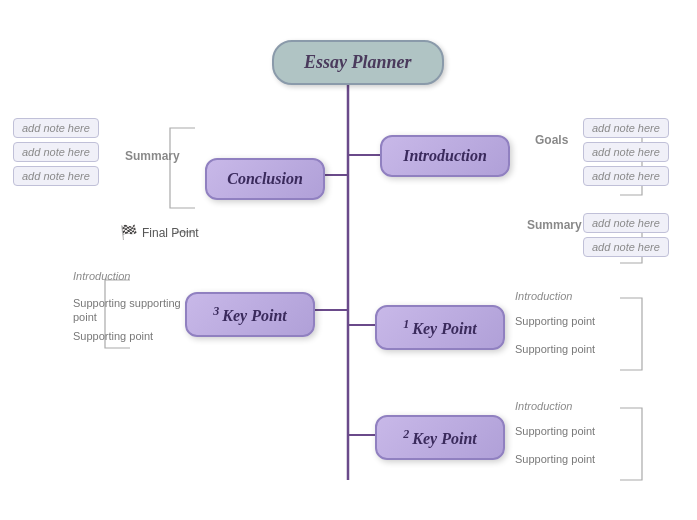  What do you see at coordinates (152, 156) in the screenshot?
I see `conclusion-summary-label: Summary` at bounding box center [152, 156].